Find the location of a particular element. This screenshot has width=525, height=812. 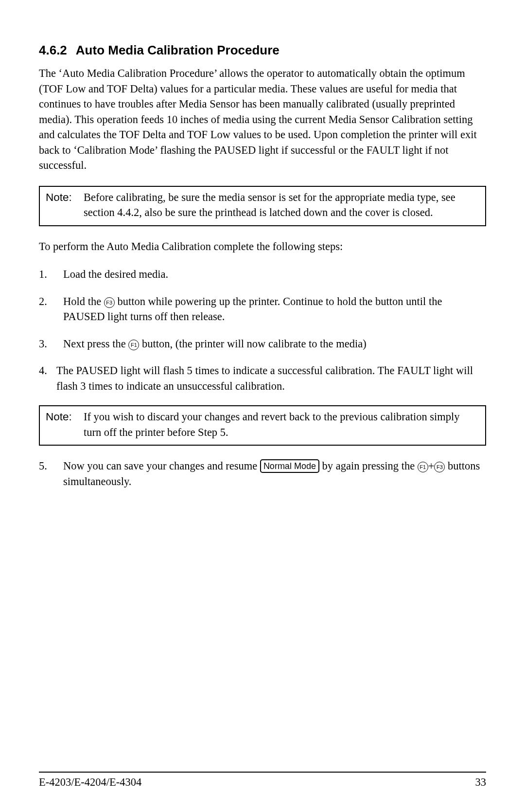

note-text: If you wish to discard your changes and … is located at coordinates (281, 424).